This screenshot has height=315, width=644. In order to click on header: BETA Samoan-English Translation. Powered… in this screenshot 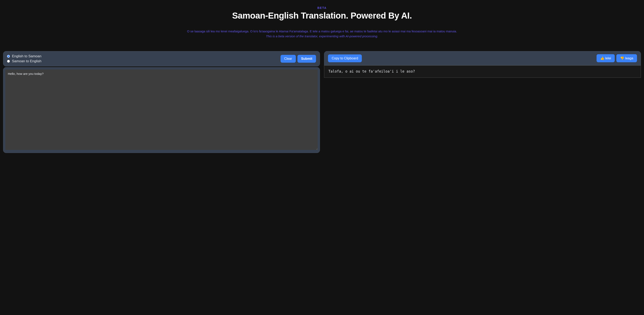, I will do `click(322, 22)`.